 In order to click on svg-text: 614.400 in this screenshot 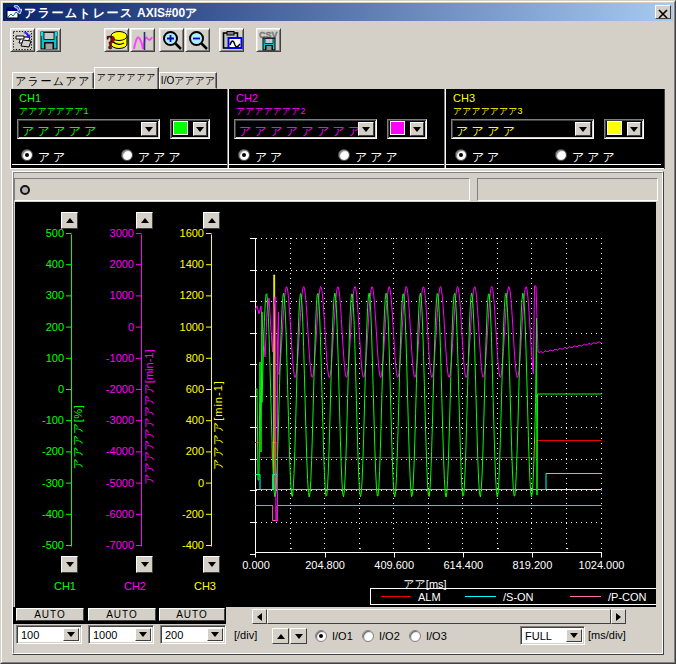, I will do `click(463, 565)`.